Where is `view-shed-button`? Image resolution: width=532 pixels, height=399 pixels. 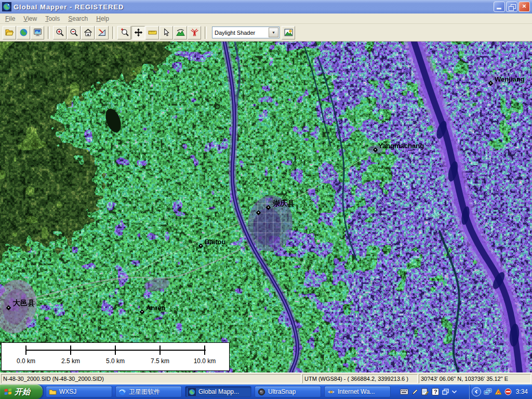 view-shed-button is located at coordinates (194, 33).